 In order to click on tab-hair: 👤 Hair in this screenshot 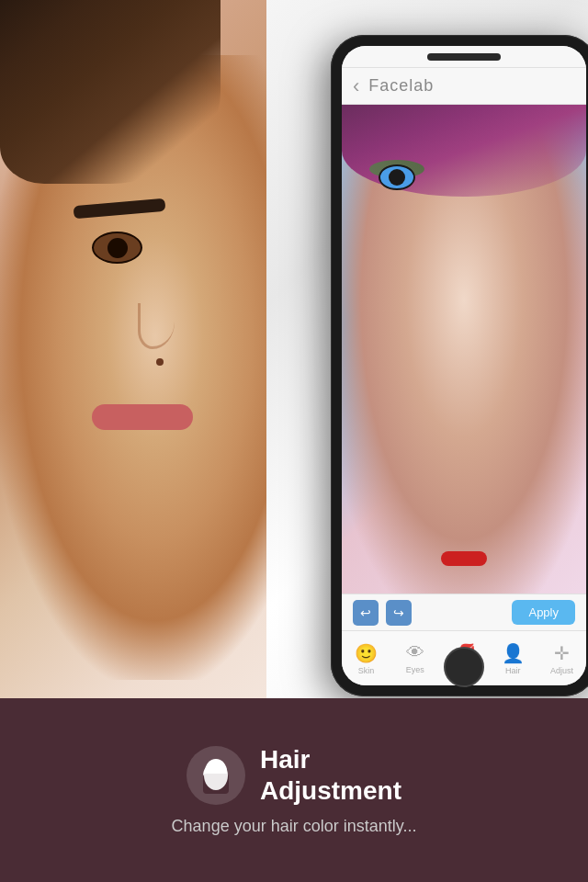, I will do `click(513, 658)`.